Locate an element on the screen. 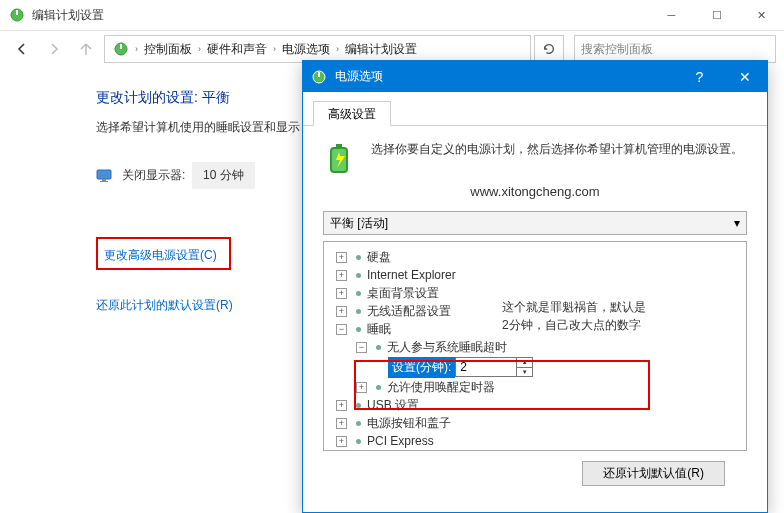  tab-advanced: 高级设置 is located at coordinates (352, 114).